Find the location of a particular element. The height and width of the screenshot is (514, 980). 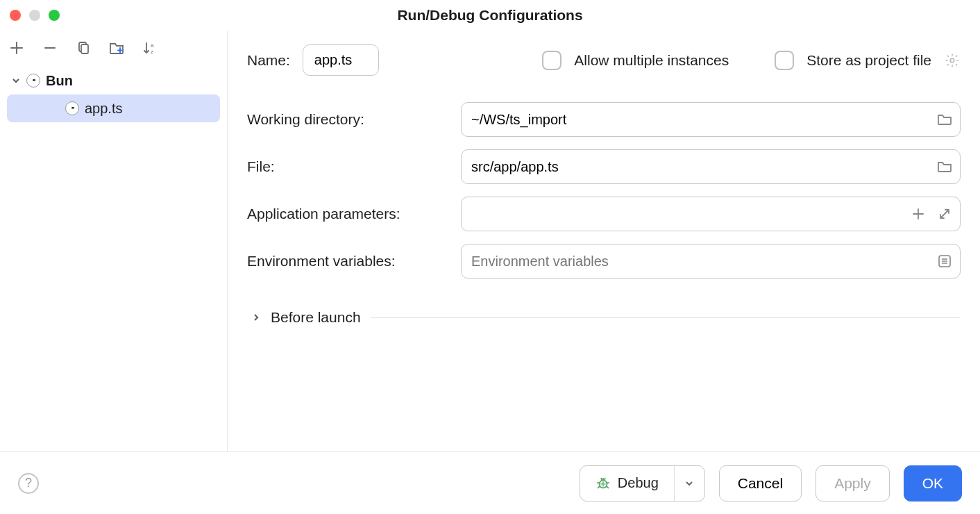

window-controls is located at coordinates (35, 15).